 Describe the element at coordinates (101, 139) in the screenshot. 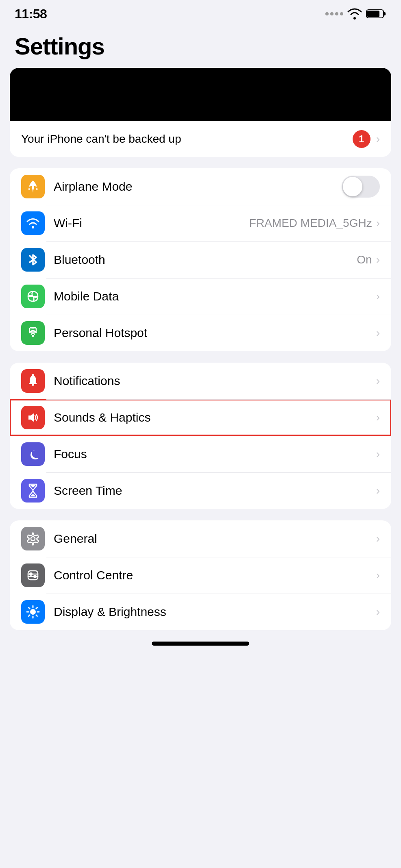

I see `backup-warning-text: Your iPhone can't be backed up` at that location.